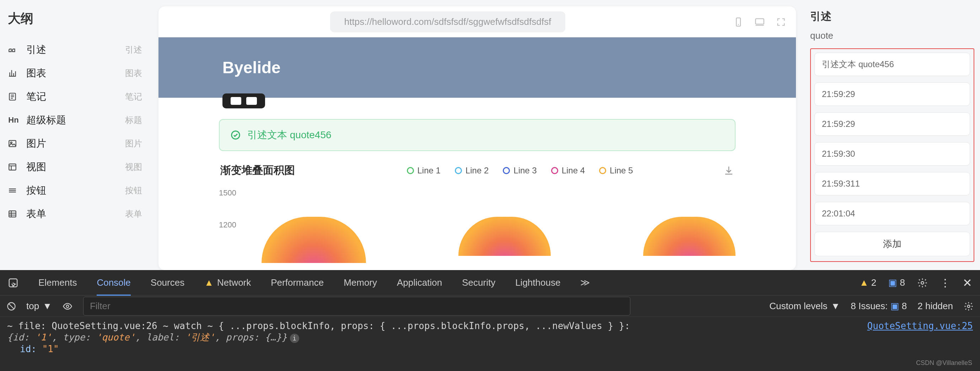  Describe the element at coordinates (13, 283) in the screenshot. I see `inspect-icon` at that location.